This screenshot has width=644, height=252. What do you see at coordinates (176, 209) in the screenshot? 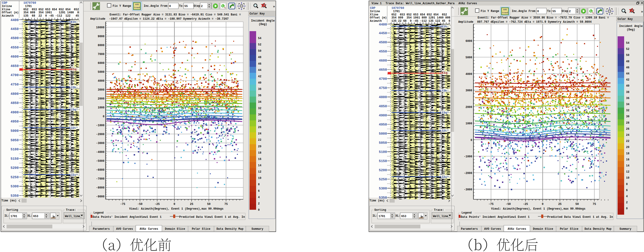
I see `svg-text:View1: Azimuth(Degrees), Event: View1: Azimuth(Degrees), Event 1 (Degree…` at bounding box center [176, 209].